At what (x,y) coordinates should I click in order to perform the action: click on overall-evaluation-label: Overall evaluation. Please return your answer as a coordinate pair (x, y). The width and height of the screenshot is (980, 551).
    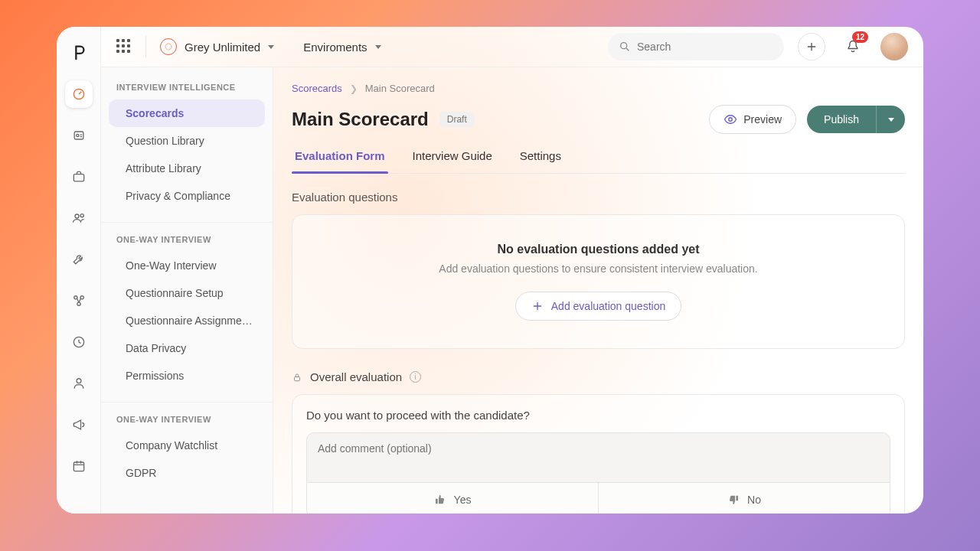
    Looking at the image, I should click on (356, 377).